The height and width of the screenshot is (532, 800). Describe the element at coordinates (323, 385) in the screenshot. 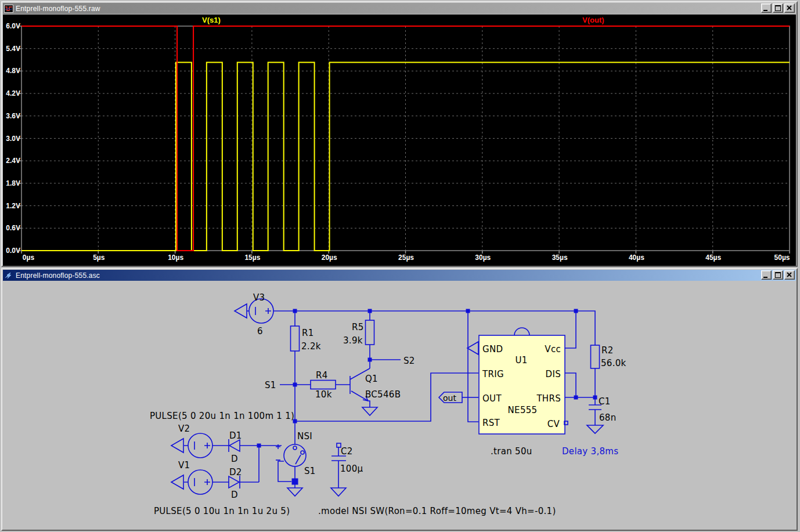

I see `resistor-r4: R4 10k` at that location.